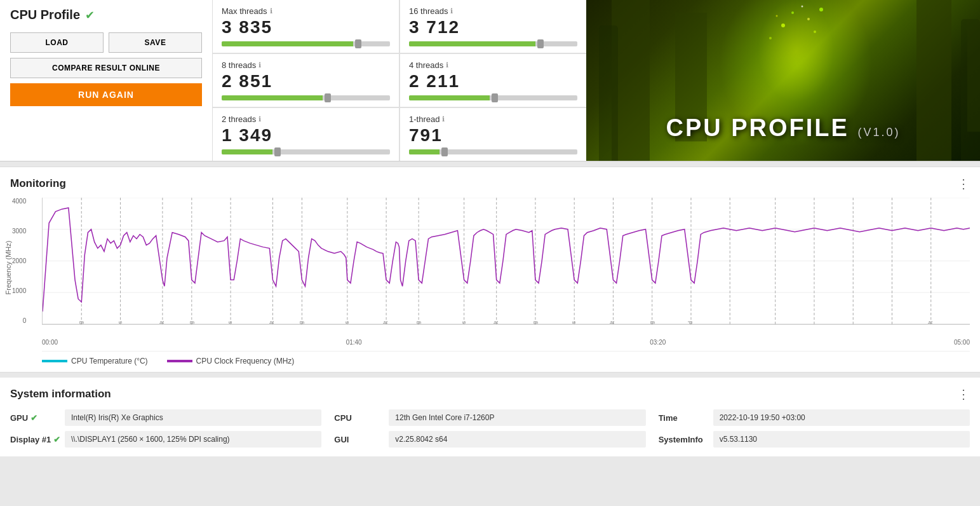  Describe the element at coordinates (359, 440) in the screenshot. I see `sysinfo-key-4: GUI` at that location.